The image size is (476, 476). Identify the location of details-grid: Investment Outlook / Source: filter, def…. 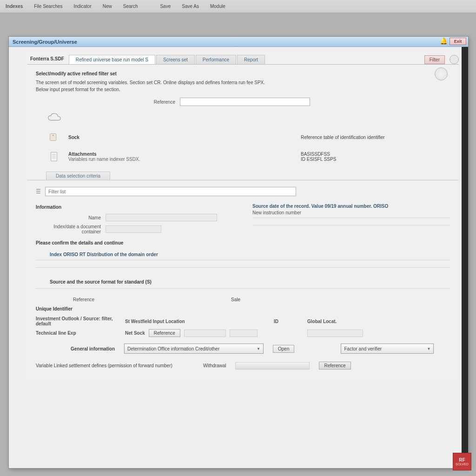
(243, 326).